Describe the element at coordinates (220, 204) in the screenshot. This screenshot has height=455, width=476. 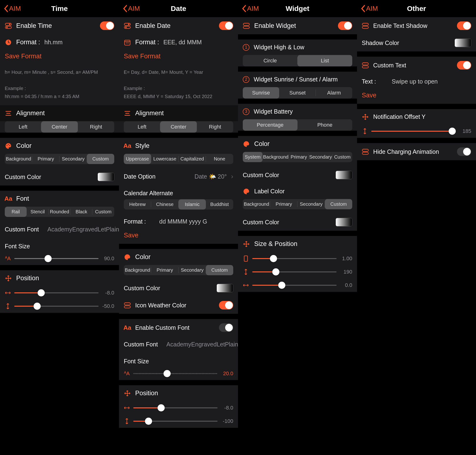
I see `cal-buddhist: Buddhist` at that location.